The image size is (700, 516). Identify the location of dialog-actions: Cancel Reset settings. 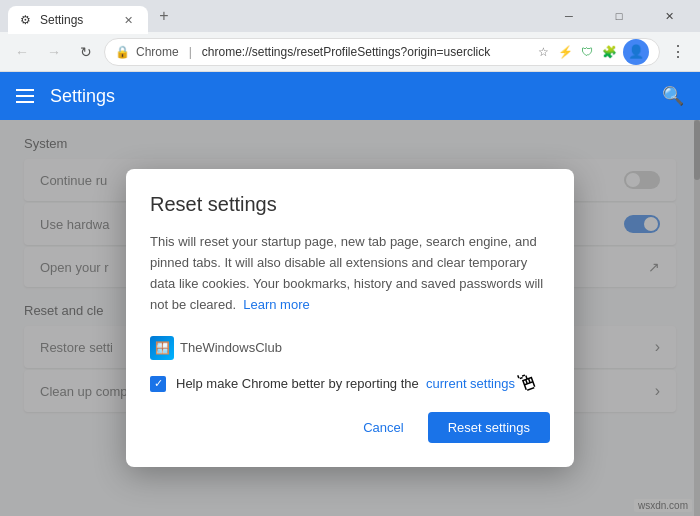
(350, 428).